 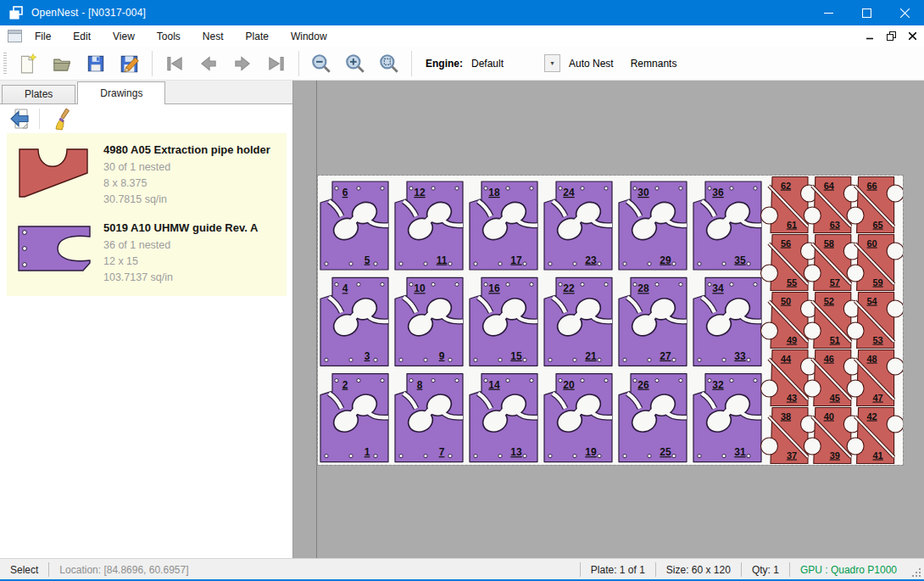 I want to click on menu-window: Window, so click(x=309, y=36).